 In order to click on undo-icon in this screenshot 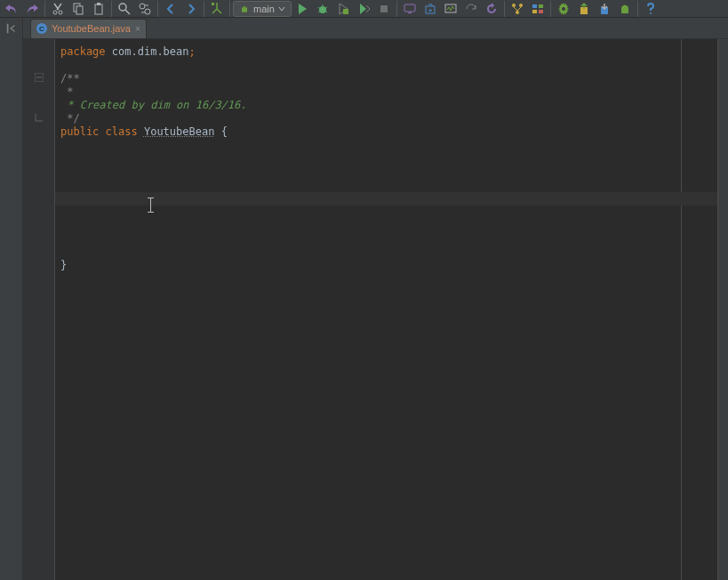, I will do `click(12, 9)`.